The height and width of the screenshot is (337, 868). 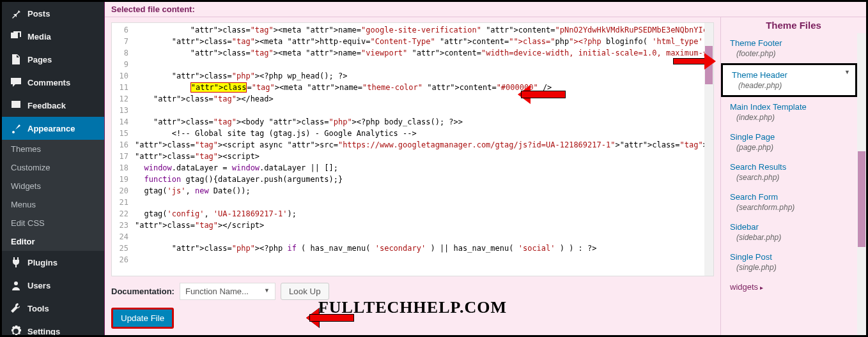 What do you see at coordinates (16, 285) in the screenshot?
I see `users-icon` at bounding box center [16, 285].